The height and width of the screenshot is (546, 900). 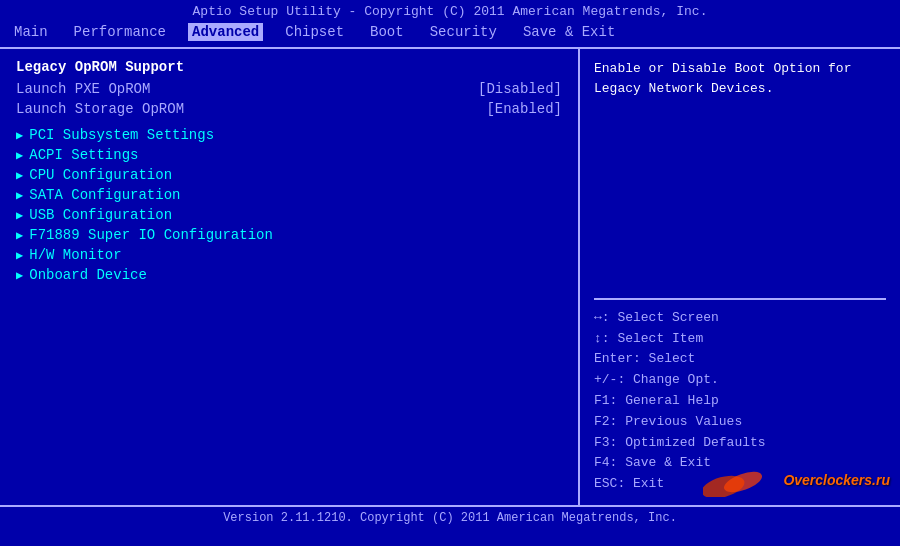 I want to click on menu-item-security: Security, so click(x=464, y=32).